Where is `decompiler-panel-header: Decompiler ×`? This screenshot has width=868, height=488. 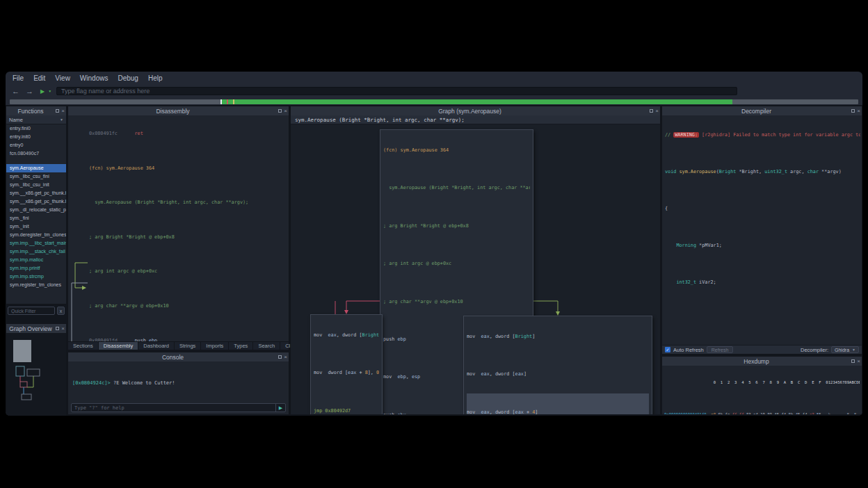 decompiler-panel-header: Decompiler × is located at coordinates (762, 111).